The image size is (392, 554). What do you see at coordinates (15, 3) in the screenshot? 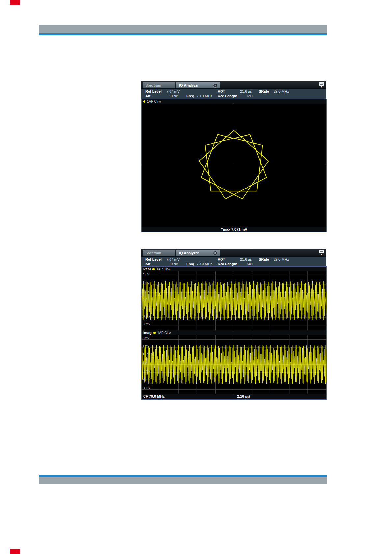
I see `red-registration-mark-top` at bounding box center [15, 3].